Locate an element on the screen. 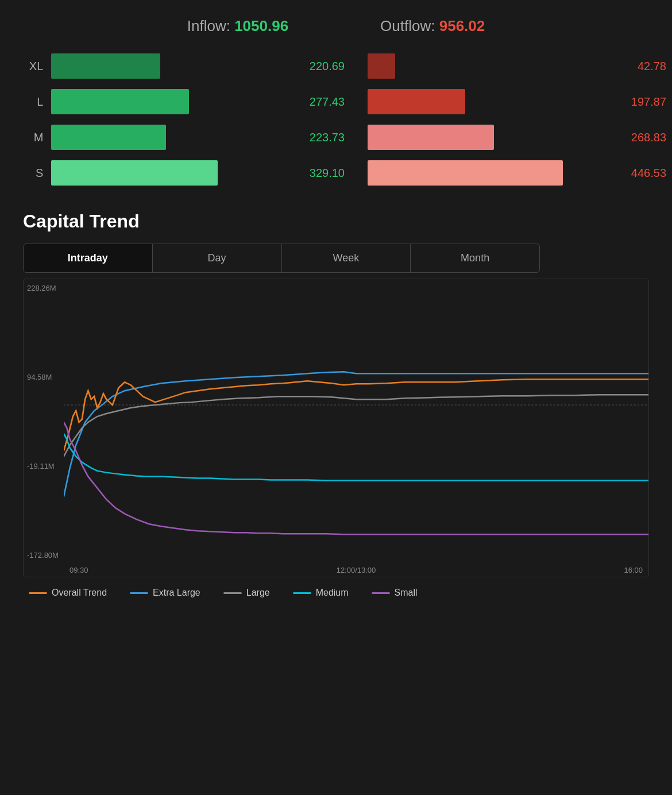 Image resolution: width=672 pixels, height=795 pixels. y-axis: 228.26M 94.58M -19.11M -172.80M is located at coordinates (44, 428).